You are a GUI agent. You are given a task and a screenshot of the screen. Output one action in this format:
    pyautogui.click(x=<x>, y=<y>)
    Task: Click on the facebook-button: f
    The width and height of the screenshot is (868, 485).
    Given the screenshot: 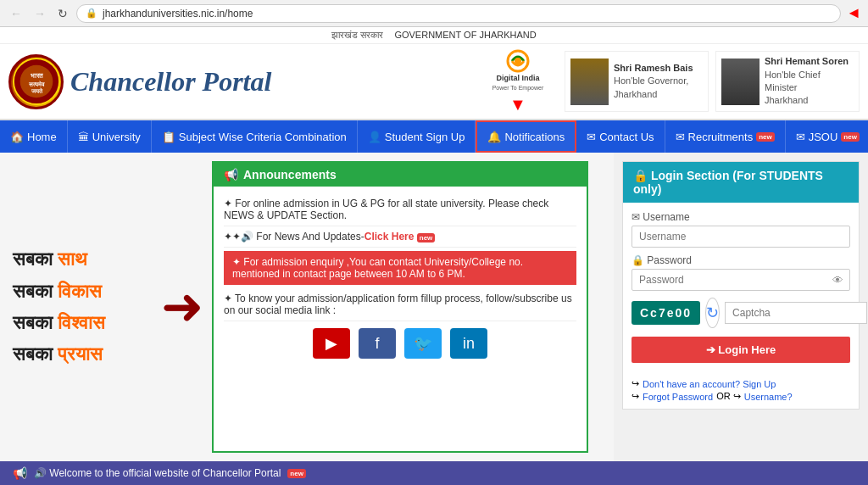 What is the action you would take?
    pyautogui.click(x=377, y=343)
    